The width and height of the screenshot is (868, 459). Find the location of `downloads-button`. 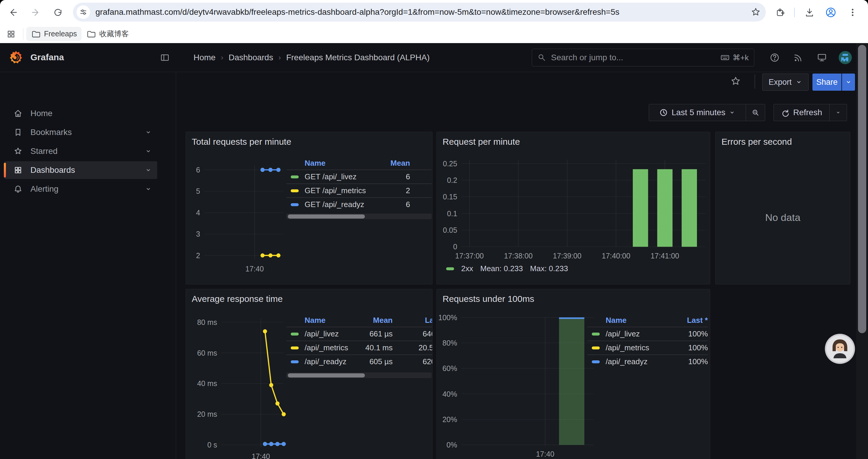

downloads-button is located at coordinates (809, 12).